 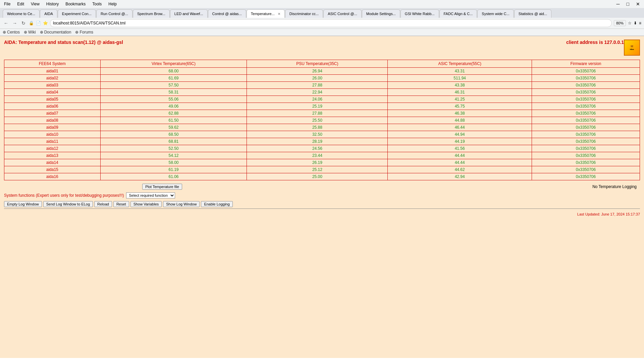 I want to click on last-updated: Last Updated: June 17, 2024 15:17:37, so click(x=322, y=214).